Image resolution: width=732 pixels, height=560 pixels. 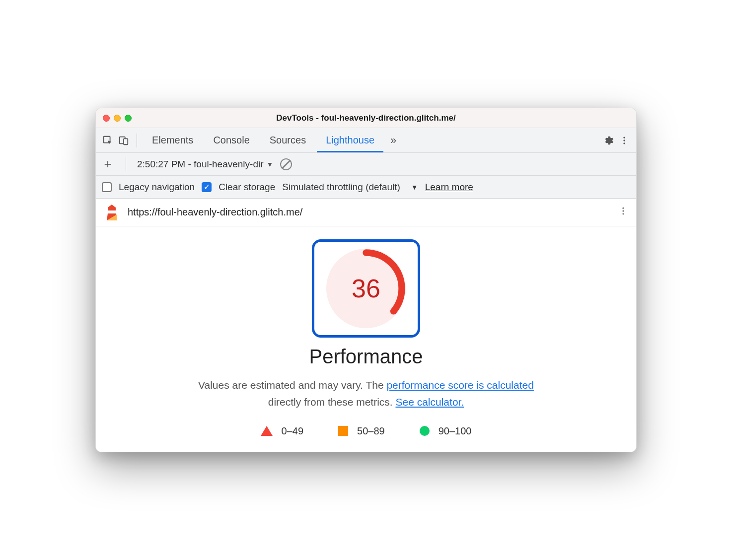 What do you see at coordinates (366, 212) in the screenshot?
I see `report-url-bar: https://foul-heavenly-direction.glitch.m…` at bounding box center [366, 212].